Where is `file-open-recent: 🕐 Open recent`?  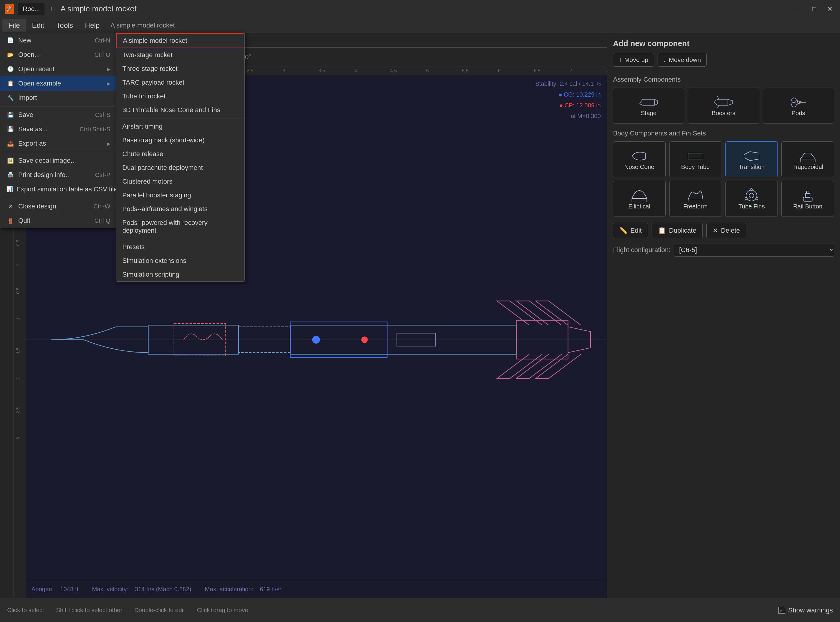
file-open-recent: 🕐 Open recent is located at coordinates (58, 69).